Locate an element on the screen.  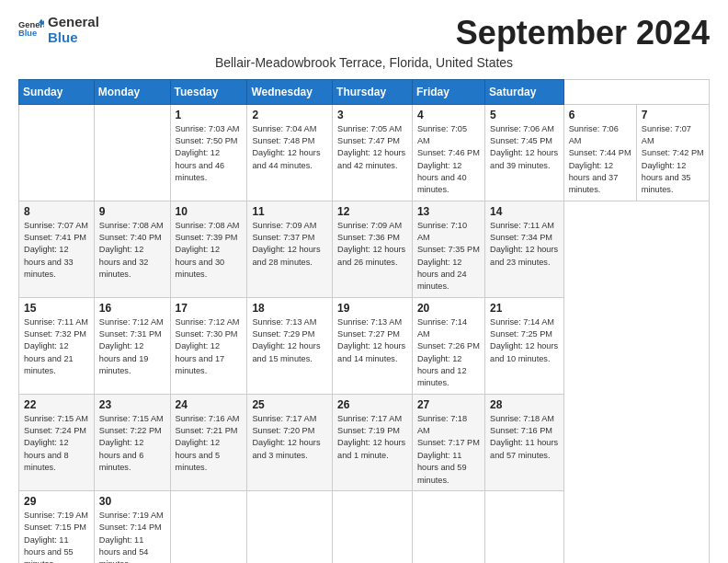
day-cell: 1 Sunrise: 7:03 AMSunset: 7:50 PMDayligh… is located at coordinates (209, 153).